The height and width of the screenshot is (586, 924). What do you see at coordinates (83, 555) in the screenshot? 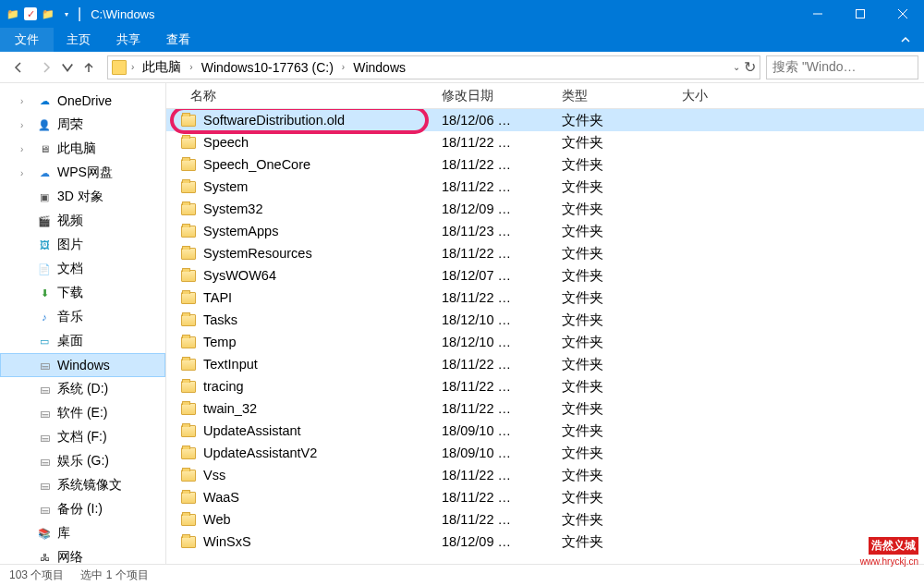
I see `sidebar-item: 🖧网络` at bounding box center [83, 555].